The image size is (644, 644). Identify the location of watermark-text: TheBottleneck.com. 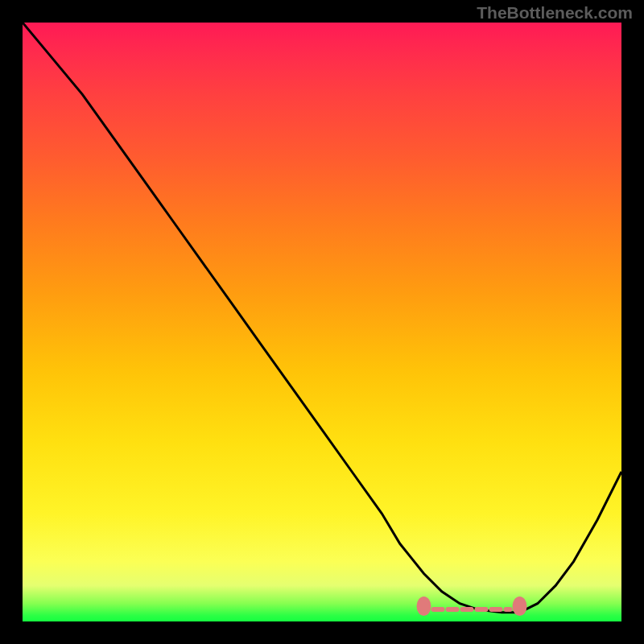
(555, 13).